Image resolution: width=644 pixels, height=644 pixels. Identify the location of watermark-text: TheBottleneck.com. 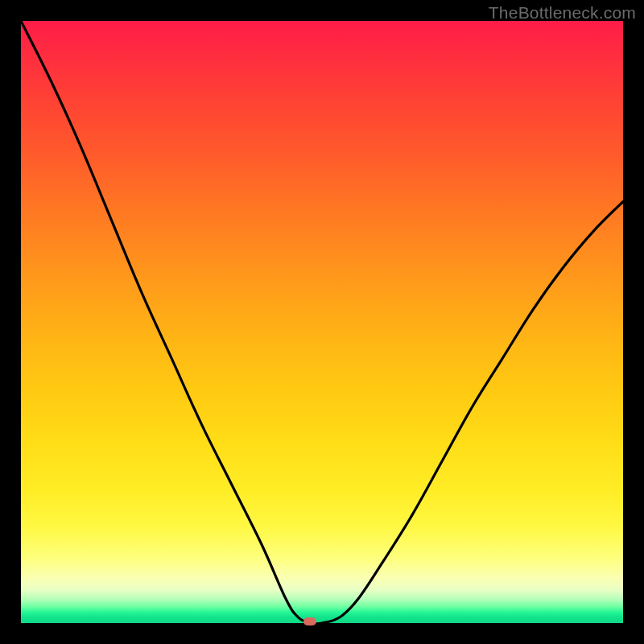
(562, 13).